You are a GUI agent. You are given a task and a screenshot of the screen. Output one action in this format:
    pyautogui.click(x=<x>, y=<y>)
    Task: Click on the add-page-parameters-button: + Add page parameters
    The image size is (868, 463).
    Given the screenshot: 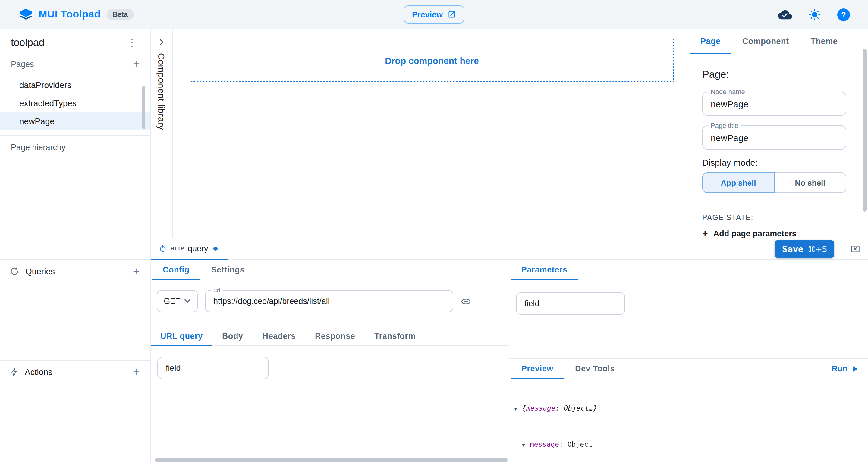 What is the action you would take?
    pyautogui.click(x=774, y=233)
    